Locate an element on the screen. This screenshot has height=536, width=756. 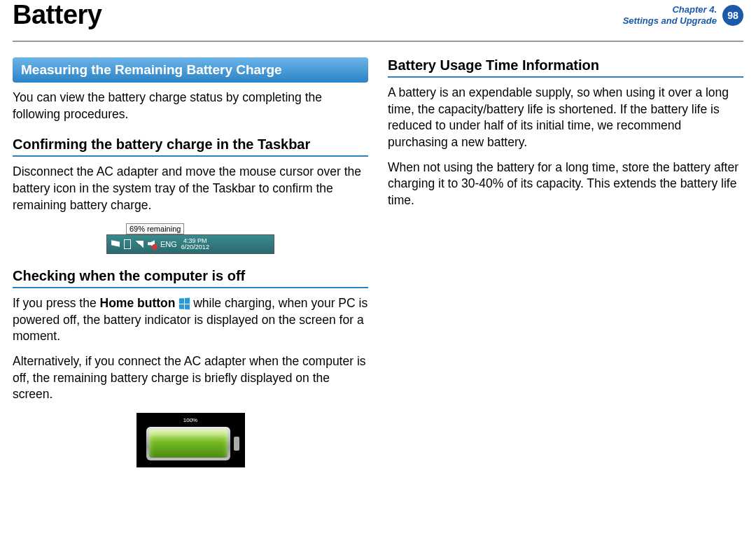
battery-tip is located at coordinates (237, 444).